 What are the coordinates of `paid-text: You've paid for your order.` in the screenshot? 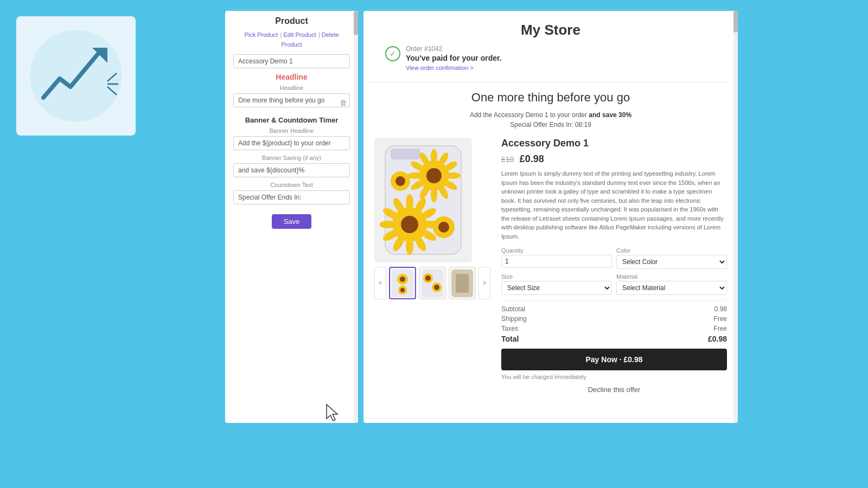 It's located at (454, 58).